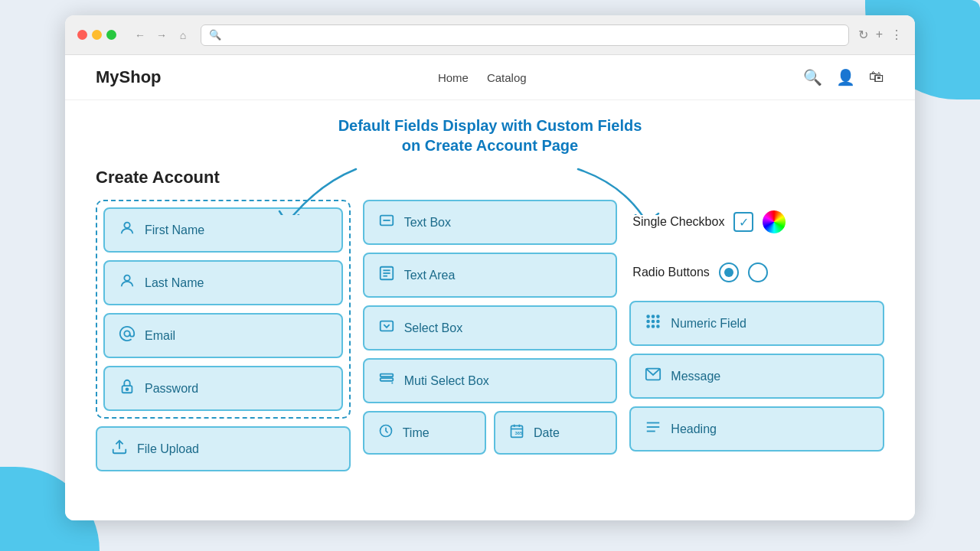 Image resolution: width=980 pixels, height=551 pixels. I want to click on text-box-field: Text Box, so click(490, 222).